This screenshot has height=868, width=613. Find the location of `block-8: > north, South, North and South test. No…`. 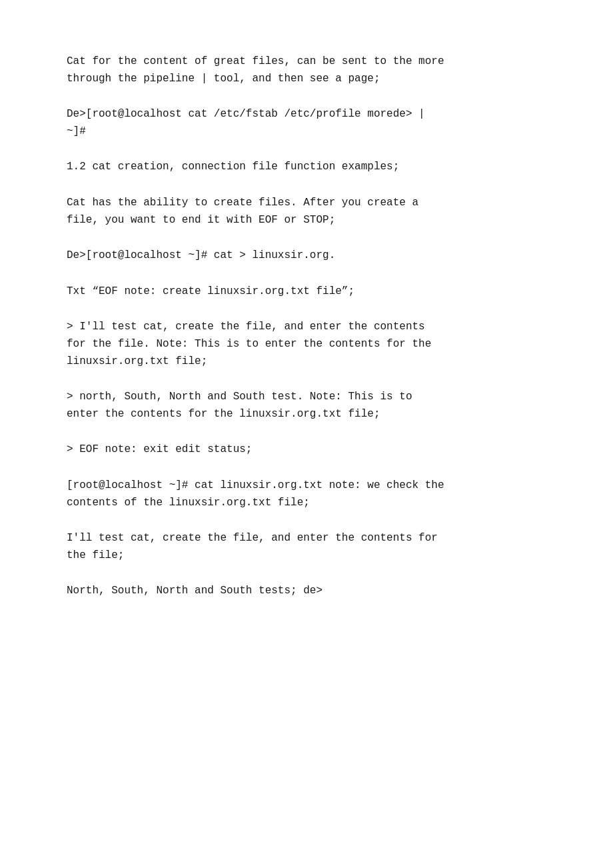

block-8: > north, South, North and South test. No… is located at coordinates (306, 405).